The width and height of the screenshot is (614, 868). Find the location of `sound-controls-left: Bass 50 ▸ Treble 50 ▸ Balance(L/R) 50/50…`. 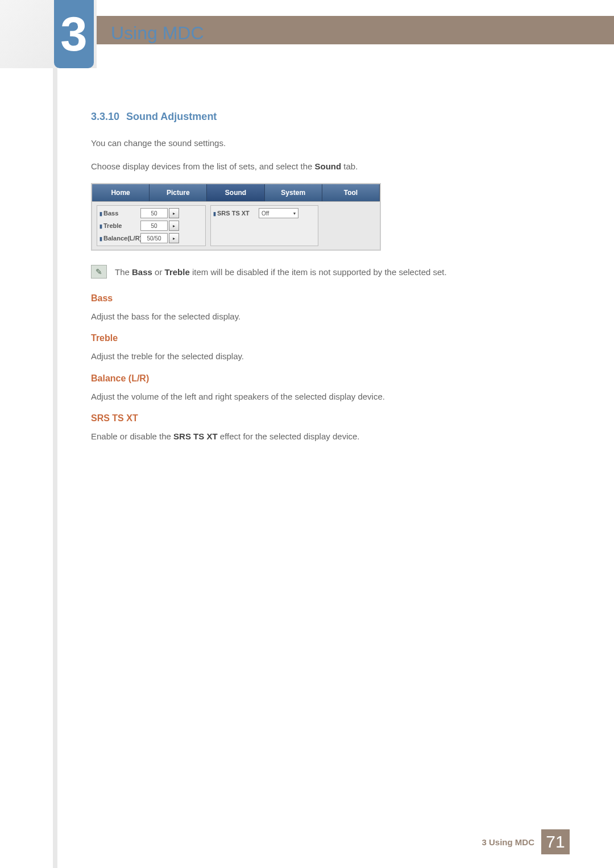

sound-controls-left: Bass 50 ▸ Treble 50 ▸ Balance(L/R) 50/50… is located at coordinates (151, 226).